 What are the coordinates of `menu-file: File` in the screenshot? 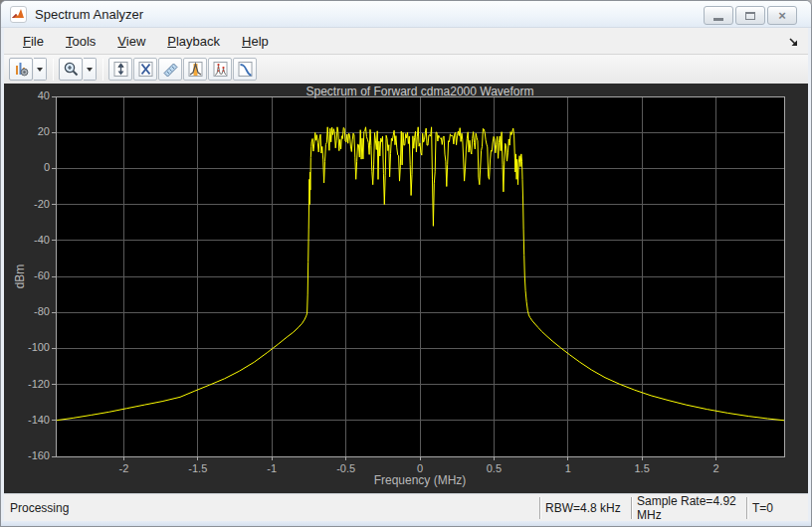 It's located at (34, 42).